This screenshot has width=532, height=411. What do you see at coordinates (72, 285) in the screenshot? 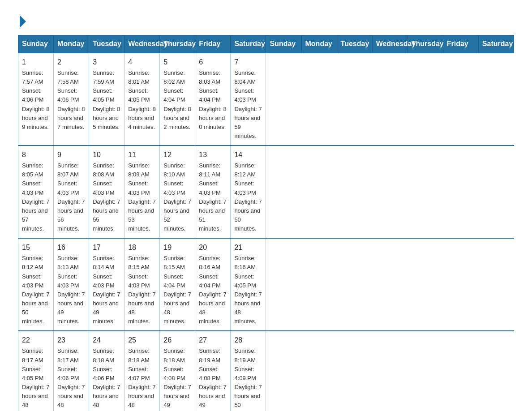
I see `calendar-cell: 16Sunrise: 8:13 AMSunset: 4:03 PMDayligh…` at bounding box center [72, 285].